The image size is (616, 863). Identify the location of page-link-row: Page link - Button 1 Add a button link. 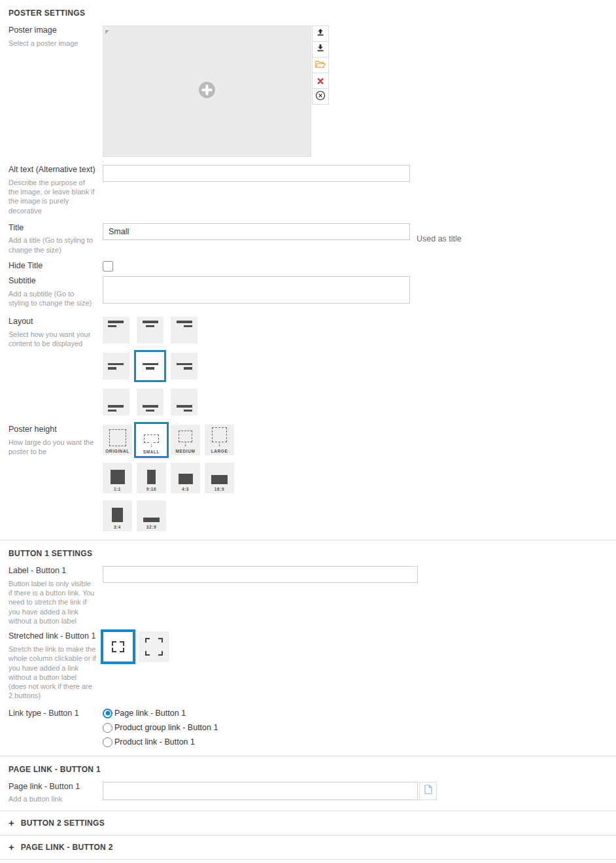
(308, 793).